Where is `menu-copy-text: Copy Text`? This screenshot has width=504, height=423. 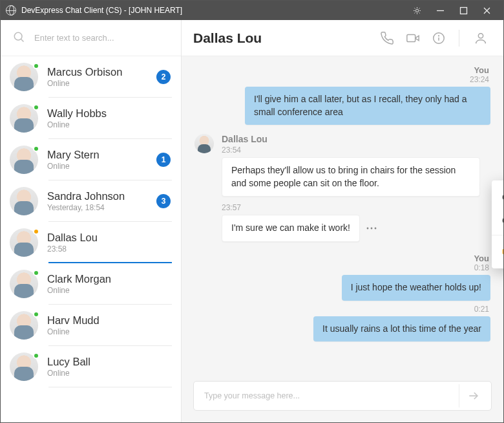
menu-copy-text: Copy Text is located at coordinates (498, 221).